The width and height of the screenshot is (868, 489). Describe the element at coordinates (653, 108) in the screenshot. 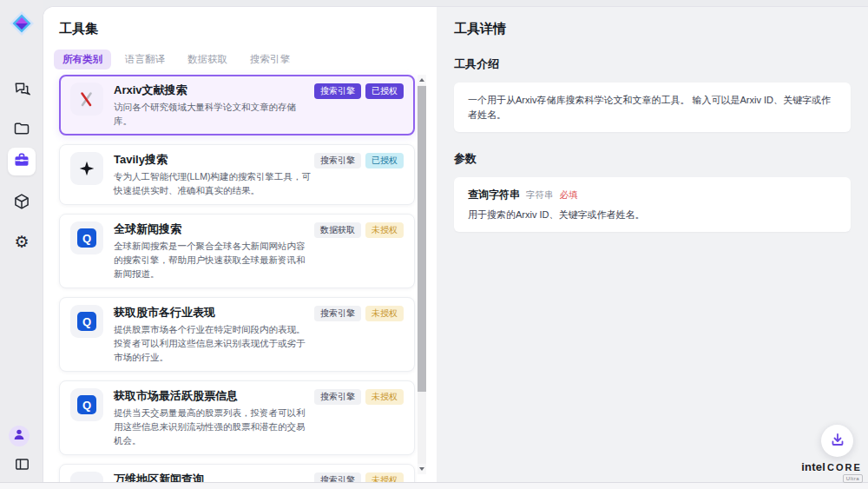

I see `intro-text: 一个用于从Arxiv存储库搜索科学论文和文章的工具。 输入可以是Arxiv ID…` at that location.